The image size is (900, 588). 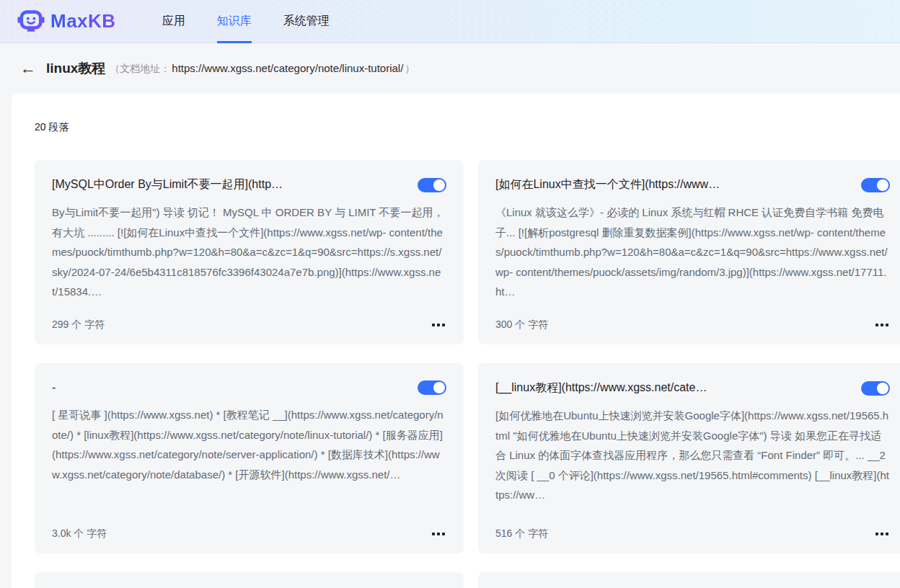 What do you see at coordinates (287, 68) in the screenshot?
I see `doc-address-url: https://www.xgss.net/category/note/linux…` at bounding box center [287, 68].